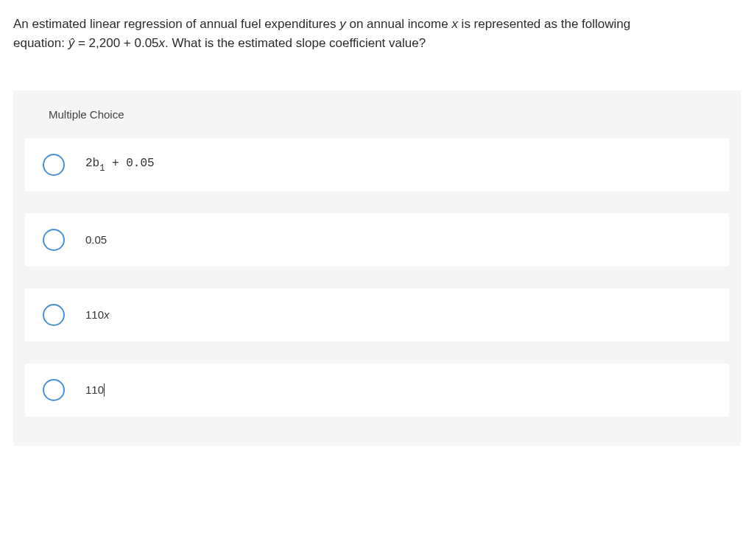 This screenshot has width=754, height=560. Describe the element at coordinates (94, 390) in the screenshot. I see `option-d-num: 110` at that location.